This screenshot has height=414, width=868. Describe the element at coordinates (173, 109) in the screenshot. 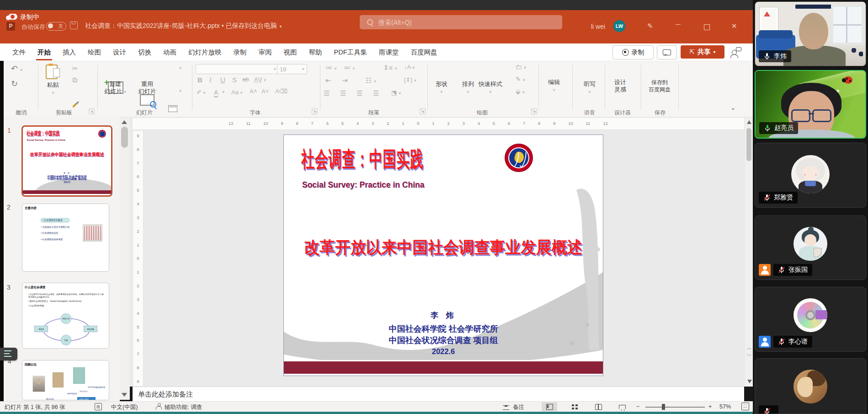

I see `slide-layout-icon` at that location.